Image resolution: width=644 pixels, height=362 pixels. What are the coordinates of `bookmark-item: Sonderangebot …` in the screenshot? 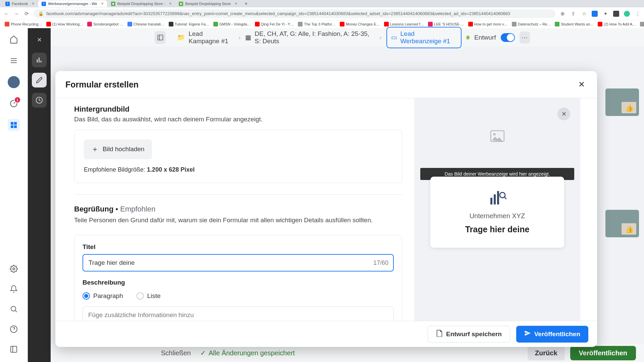 It's located at (105, 24).